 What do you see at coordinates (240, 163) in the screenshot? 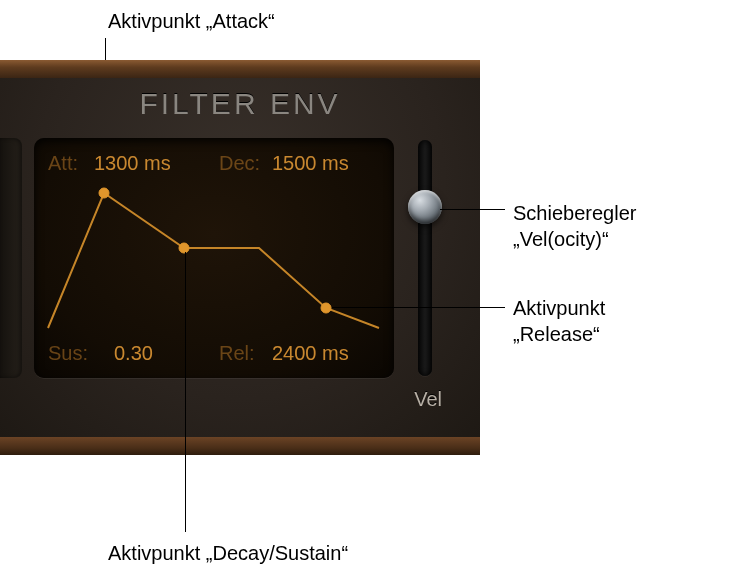
I see `decay-label: Dec:` at bounding box center [240, 163].